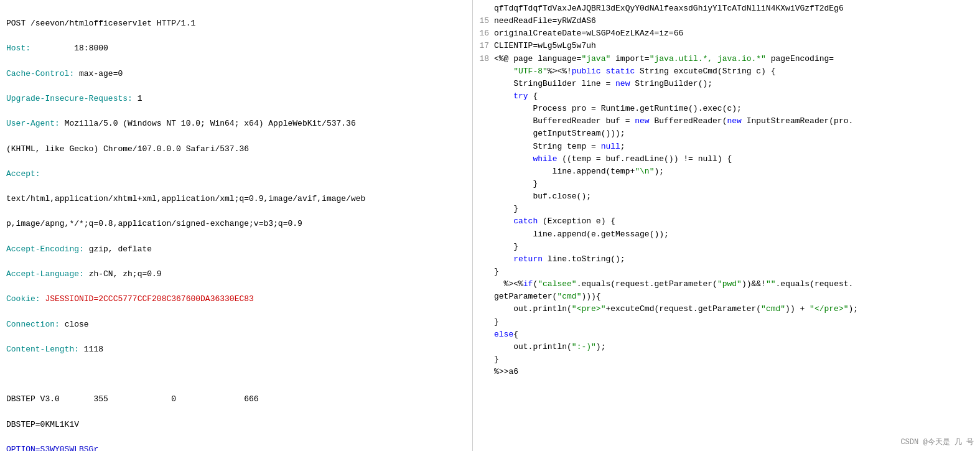 Image resolution: width=980 pixels, height=451 pixels. What do you see at coordinates (485, 184) in the screenshot?
I see `line-num-cb1` at bounding box center [485, 184].